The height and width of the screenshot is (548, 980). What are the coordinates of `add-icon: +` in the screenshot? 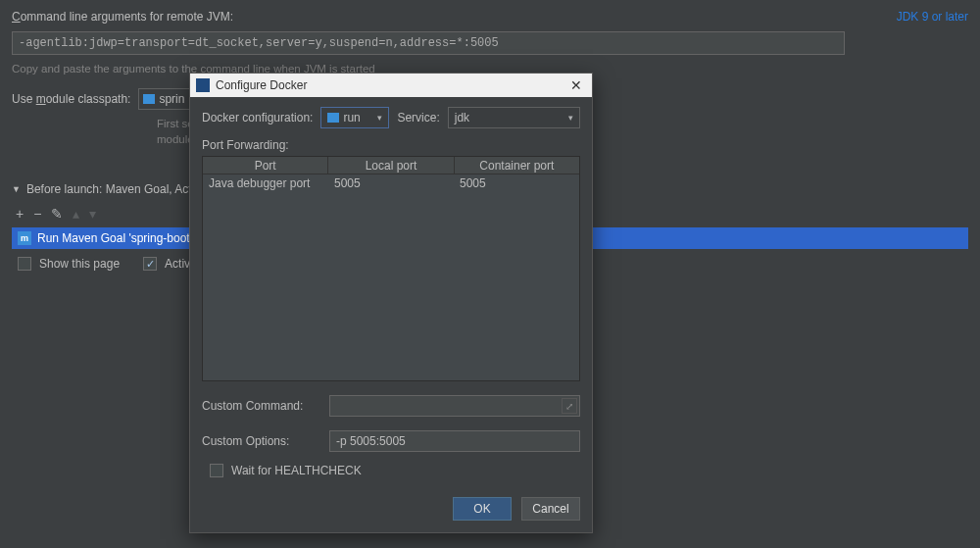 It's located at (20, 214).